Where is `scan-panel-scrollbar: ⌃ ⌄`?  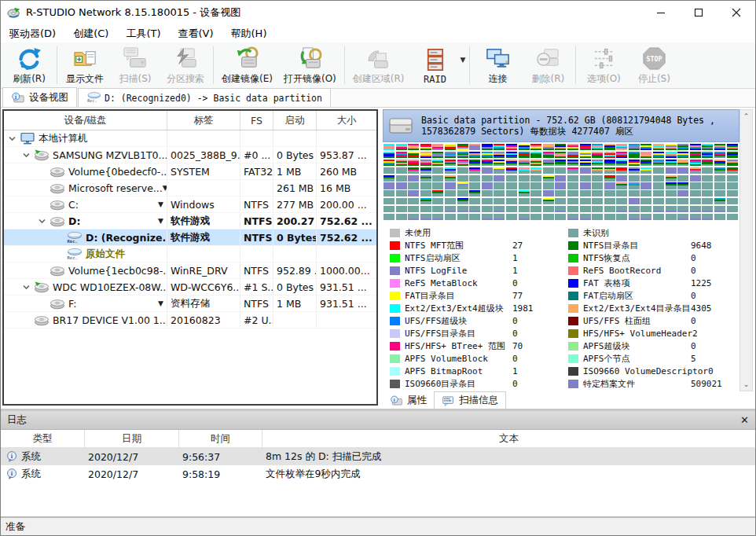
scan-panel-scrollbar: ⌃ ⌄ is located at coordinates (747, 250).